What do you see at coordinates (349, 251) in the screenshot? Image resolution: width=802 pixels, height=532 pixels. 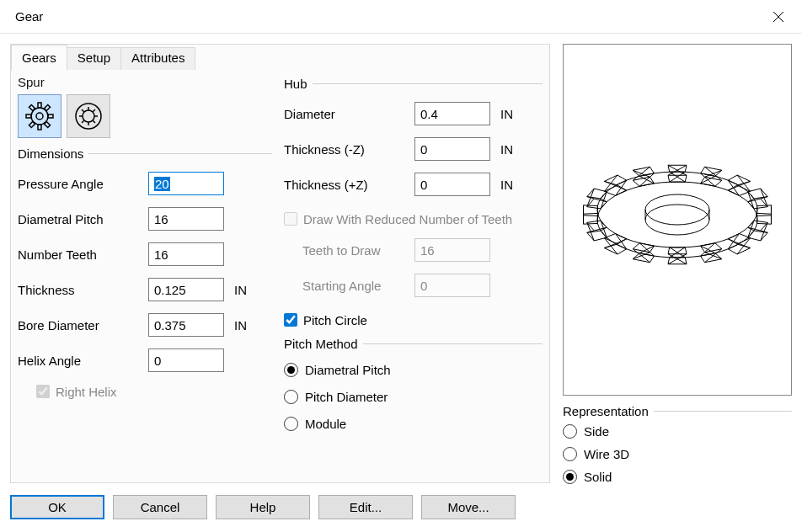 I see `teeth-to-draw-label: Teeth to Draw` at bounding box center [349, 251].